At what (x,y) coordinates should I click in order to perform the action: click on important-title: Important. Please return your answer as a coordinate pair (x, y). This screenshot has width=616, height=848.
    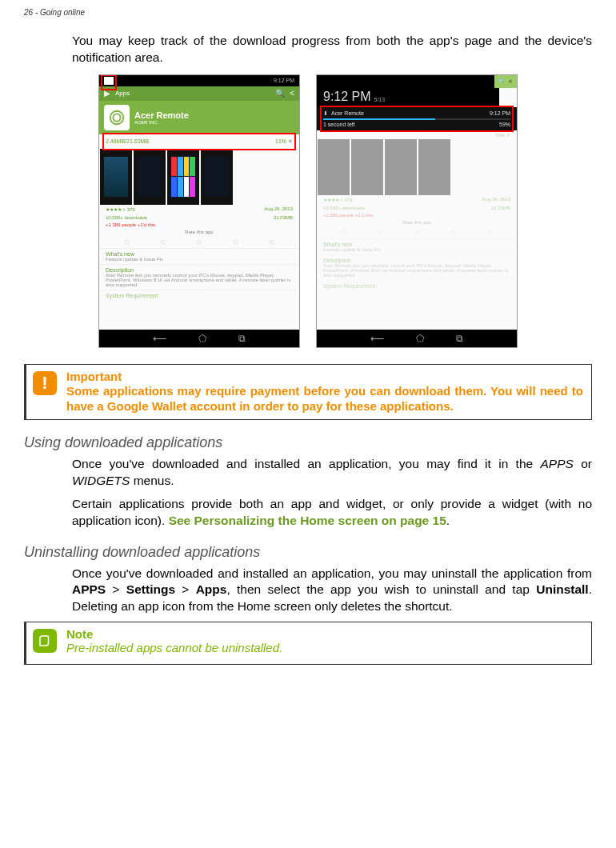
    Looking at the image, I should click on (325, 376).